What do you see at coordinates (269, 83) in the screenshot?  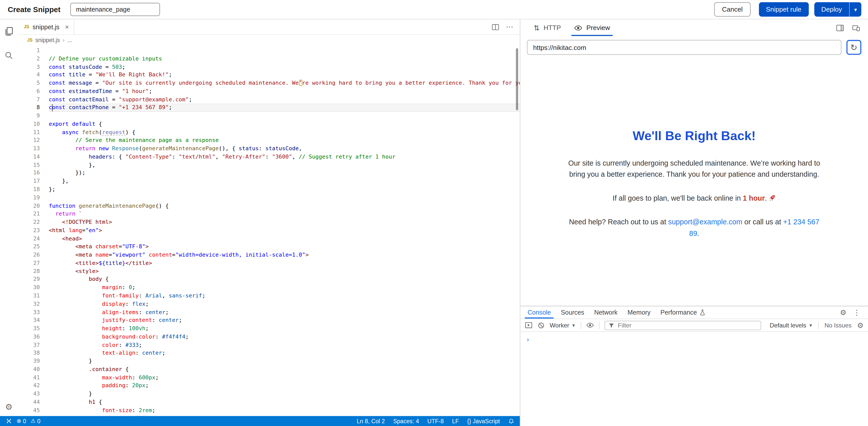 I see `code-line: 5const message = "Our site is currently …` at bounding box center [269, 83].